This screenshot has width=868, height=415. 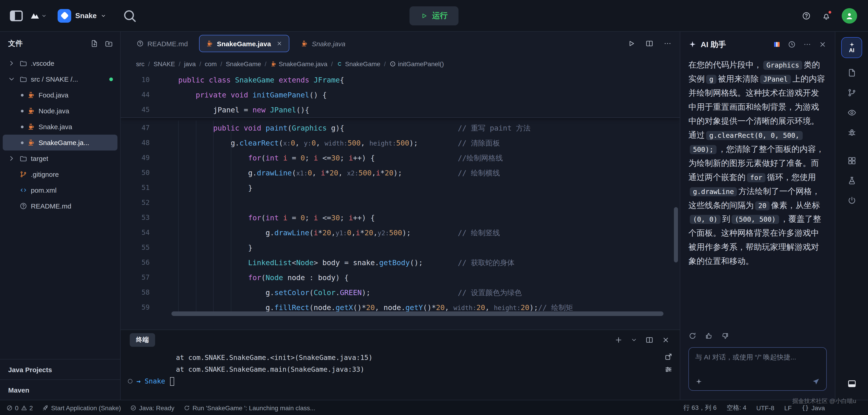 I want to click on send-button, so click(x=816, y=382).